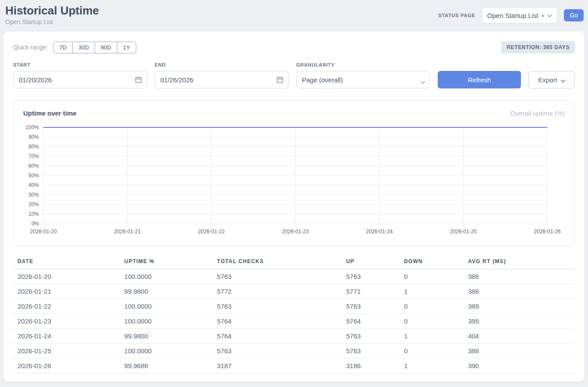 The width and height of the screenshot is (588, 387). I want to click on header-controls: STATUS PAGE Open Startup List × Go, so click(511, 15).